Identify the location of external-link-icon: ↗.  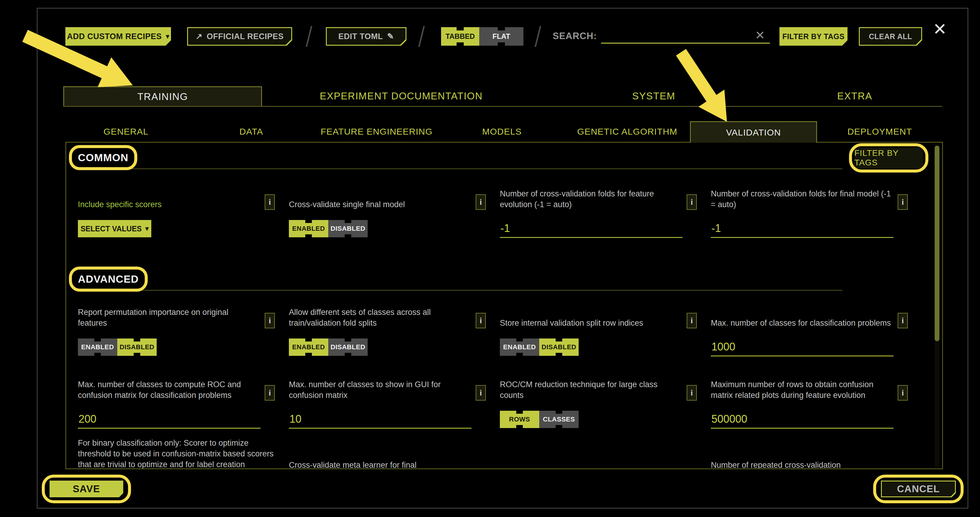
(199, 37).